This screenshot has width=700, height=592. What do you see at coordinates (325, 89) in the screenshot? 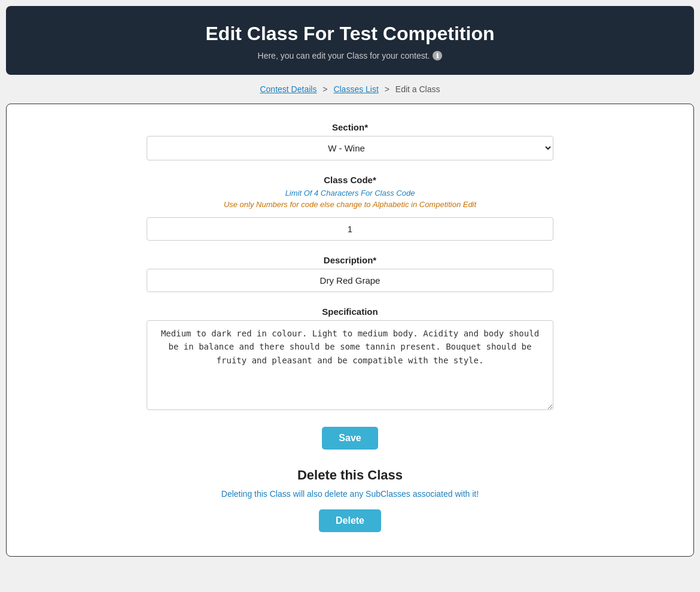
I see `breadcrumb-sep-1: >` at bounding box center [325, 89].